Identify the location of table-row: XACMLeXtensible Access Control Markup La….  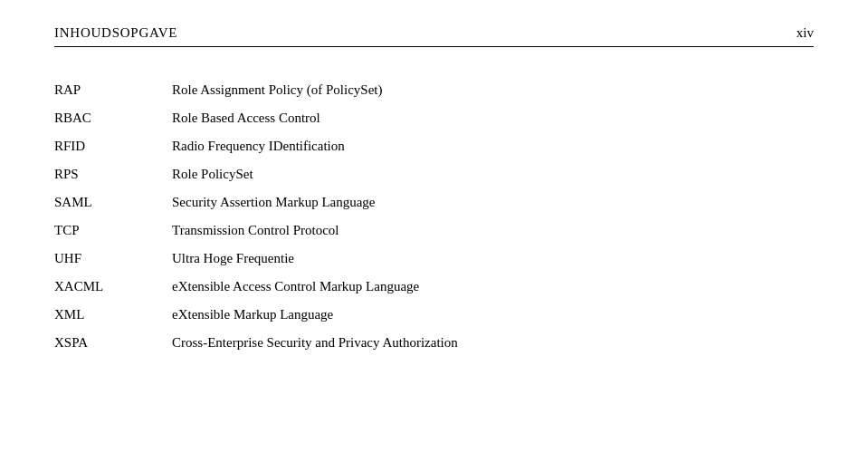
(434, 286).